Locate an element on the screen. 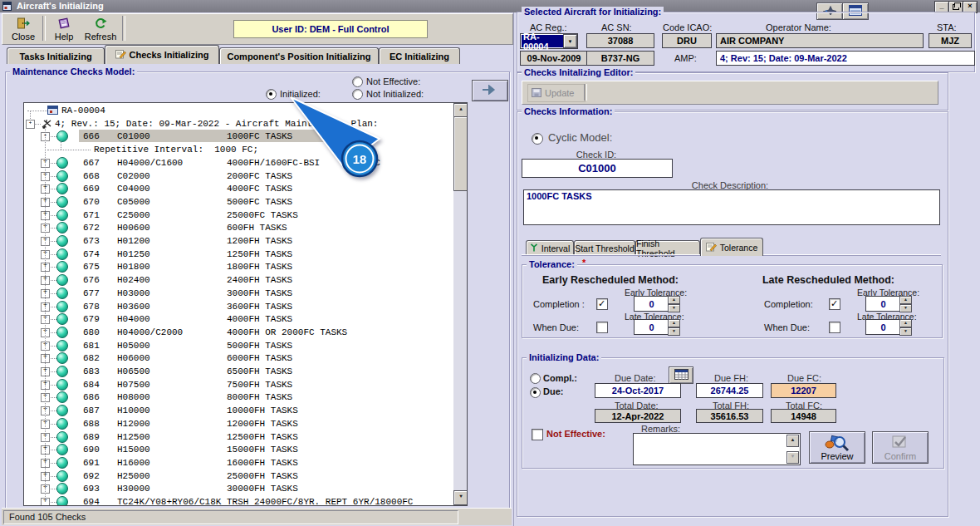 The width and height of the screenshot is (980, 526). tree-row: +683H065006500FH TASKS is located at coordinates (238, 371).